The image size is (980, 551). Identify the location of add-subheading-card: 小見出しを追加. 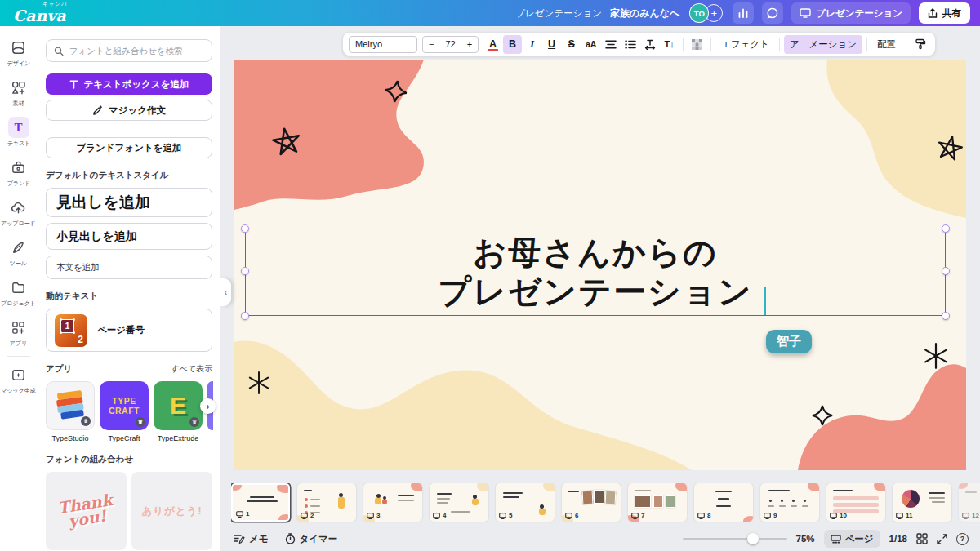
(129, 237).